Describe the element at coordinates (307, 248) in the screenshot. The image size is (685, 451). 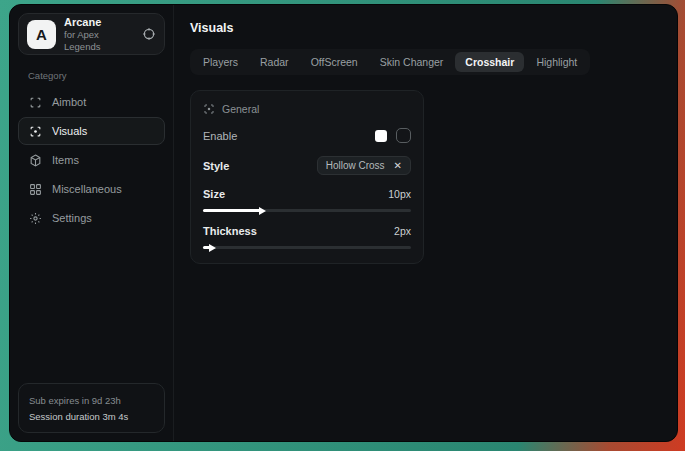
I see `thickness-slider` at that location.